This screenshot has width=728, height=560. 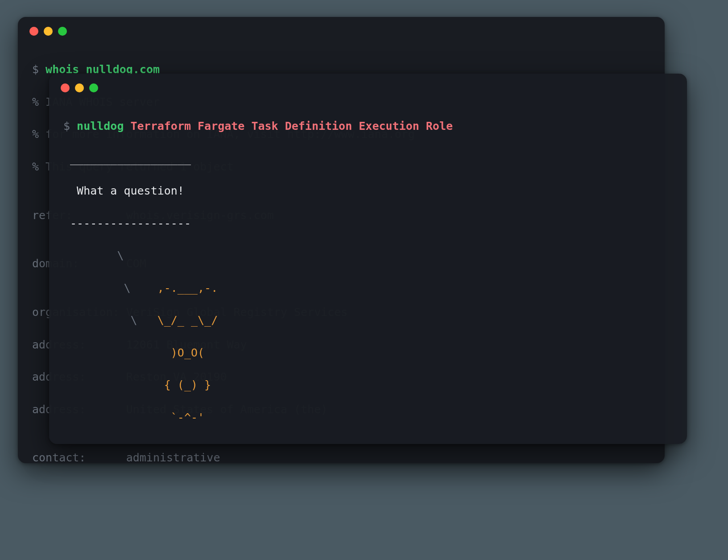 What do you see at coordinates (368, 84) in the screenshot?
I see `traffic-lights-front` at bounding box center [368, 84].